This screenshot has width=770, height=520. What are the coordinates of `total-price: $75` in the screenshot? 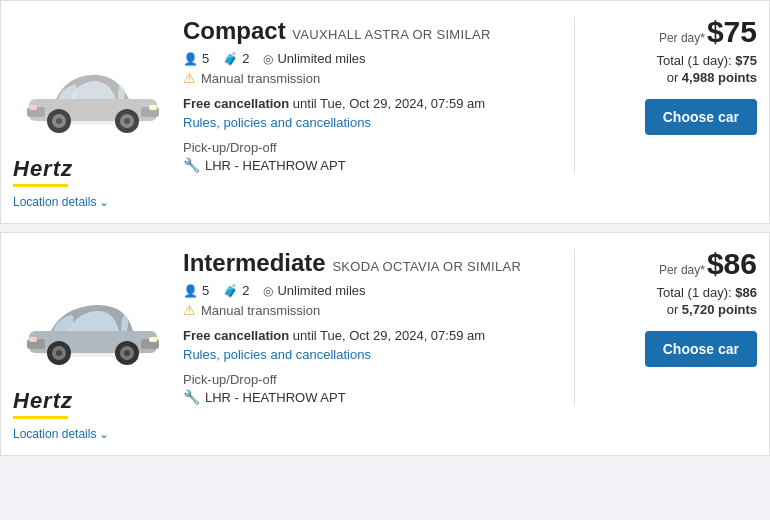 It's located at (746, 60).